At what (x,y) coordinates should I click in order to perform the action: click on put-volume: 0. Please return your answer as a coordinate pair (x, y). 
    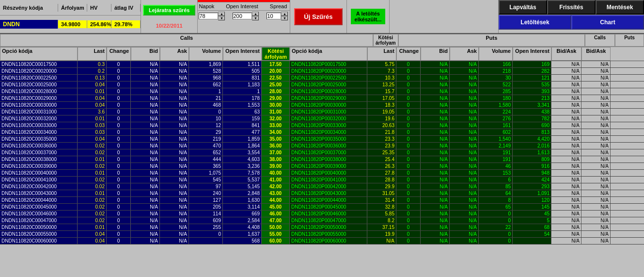
    Looking at the image, I should click on (496, 234).